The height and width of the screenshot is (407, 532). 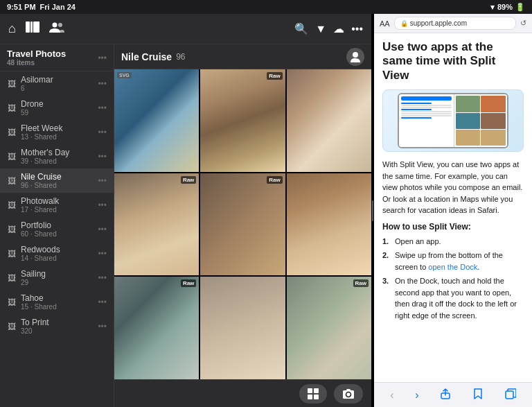 I want to click on safari-how-to-title: How to use Split View:, so click(x=453, y=227).